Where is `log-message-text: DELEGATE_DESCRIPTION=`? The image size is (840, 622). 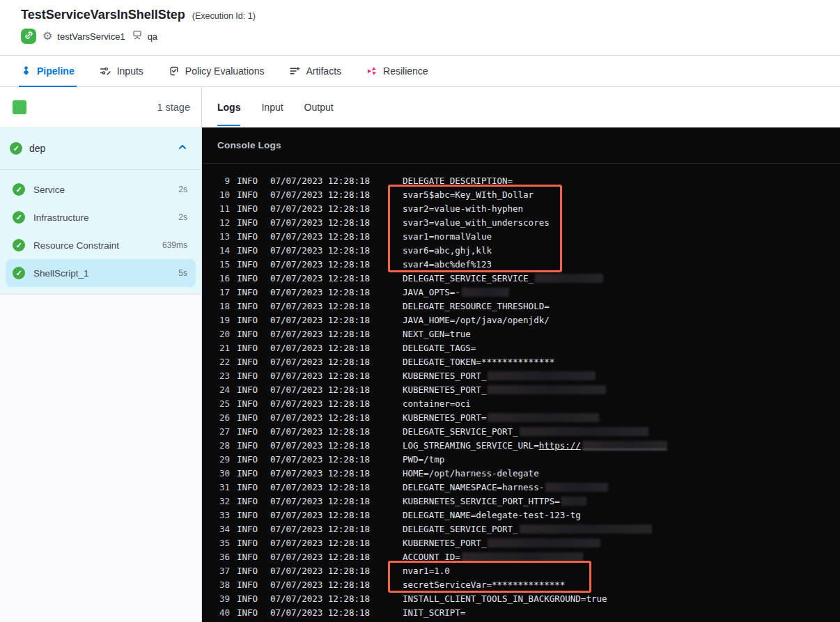 log-message-text: DELEGATE_DESCRIPTION= is located at coordinates (458, 181).